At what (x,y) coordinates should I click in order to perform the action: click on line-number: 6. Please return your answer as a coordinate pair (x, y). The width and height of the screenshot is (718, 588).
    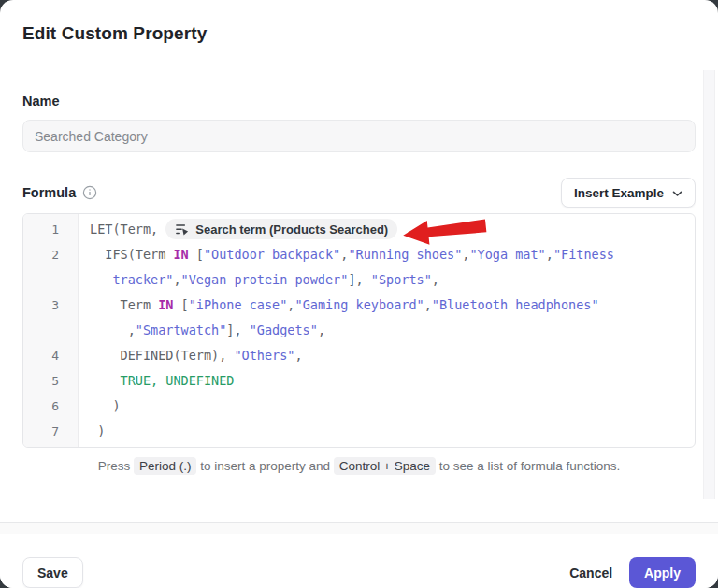
    Looking at the image, I should click on (50, 406).